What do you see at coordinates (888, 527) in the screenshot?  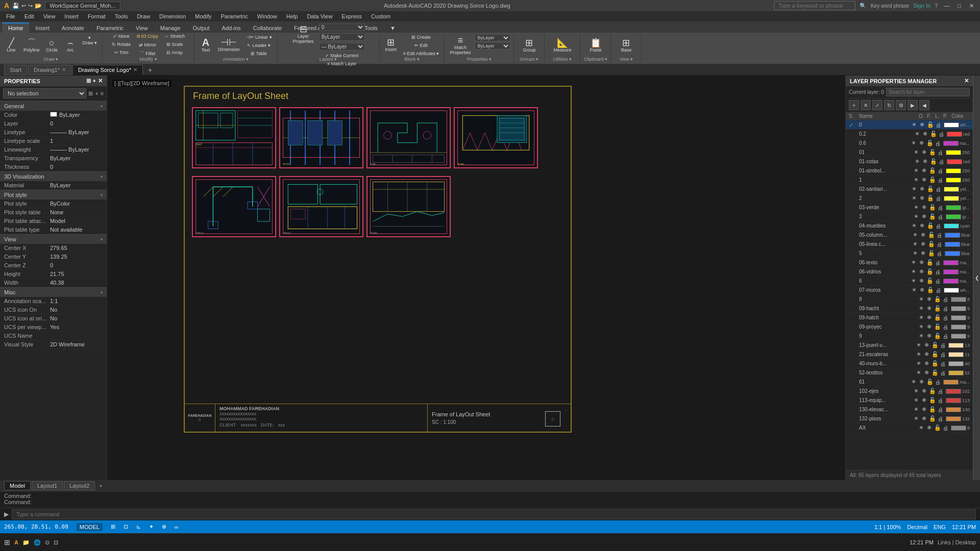 I see `scale-display: 1:1 | 100%` at bounding box center [888, 527].